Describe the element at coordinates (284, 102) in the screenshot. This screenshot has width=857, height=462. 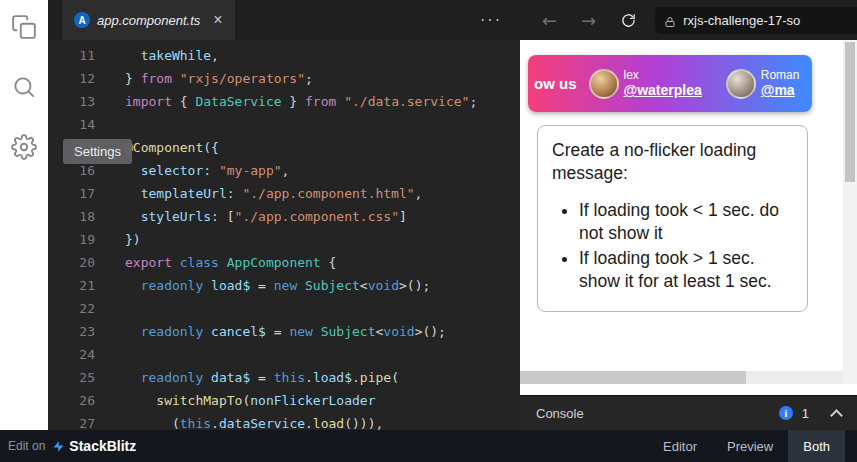
I see `code-line: 13import { DataService } from "./data.se…` at that location.